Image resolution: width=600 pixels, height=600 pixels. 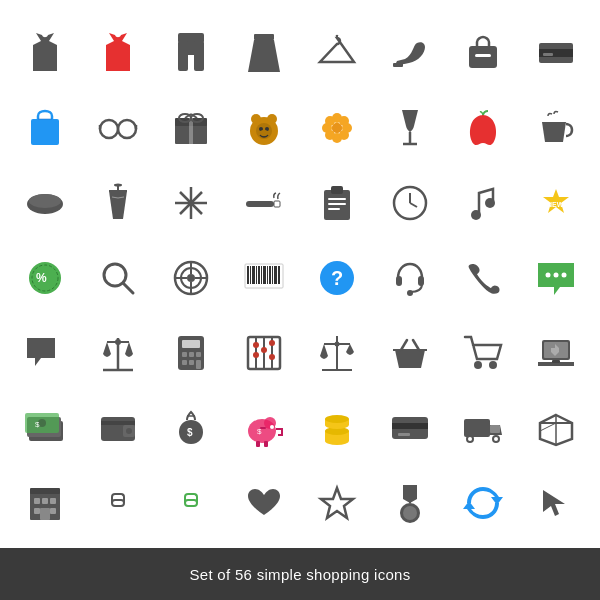 What do you see at coordinates (264, 278) in the screenshot?
I see `icon-barcode` at bounding box center [264, 278].